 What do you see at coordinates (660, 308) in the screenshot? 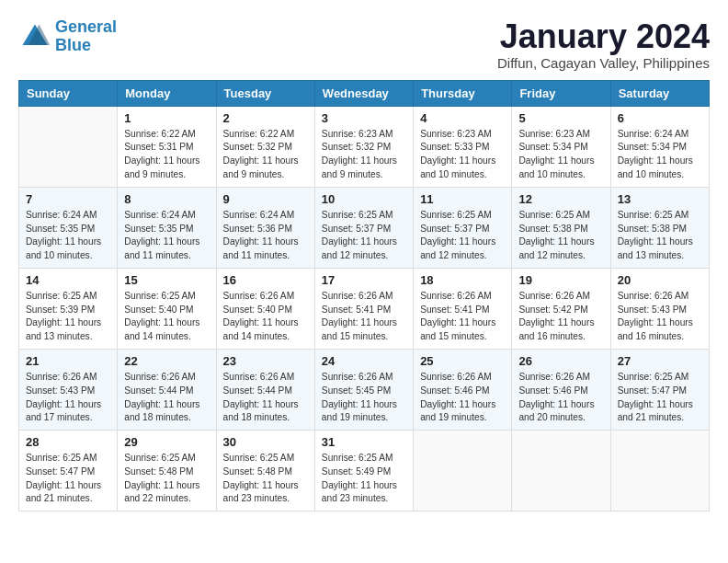
I see `calendar-day-cell: 20Sunrise: 6:26 AM Sunset: 5:43 PM Dayli…` at bounding box center [660, 308].